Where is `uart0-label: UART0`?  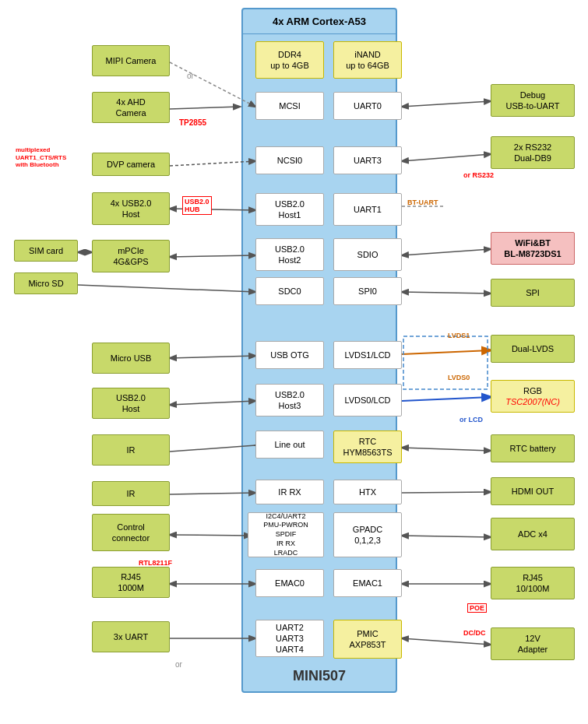 uart0-label: UART0 is located at coordinates (368, 106).